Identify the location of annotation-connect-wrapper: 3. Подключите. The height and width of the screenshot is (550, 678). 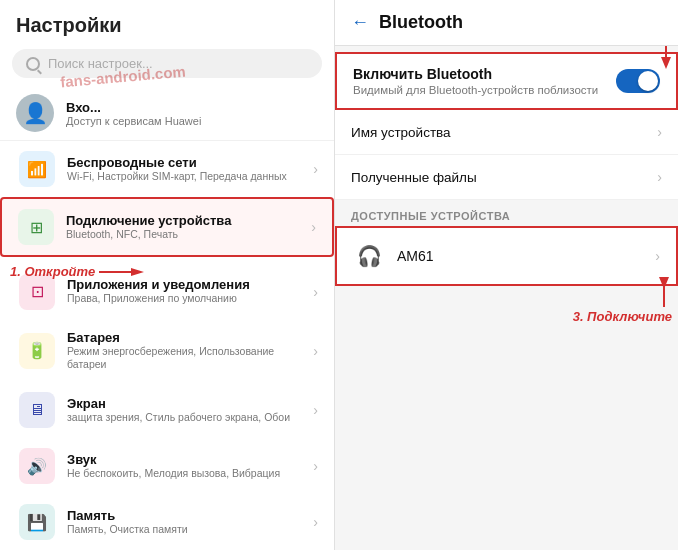
(622, 300).